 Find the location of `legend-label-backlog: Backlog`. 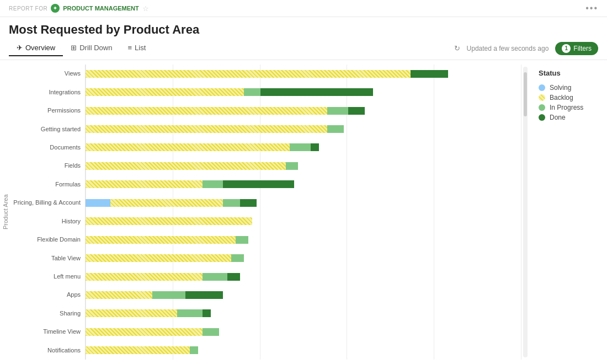

legend-label-backlog: Backlog is located at coordinates (562, 98).